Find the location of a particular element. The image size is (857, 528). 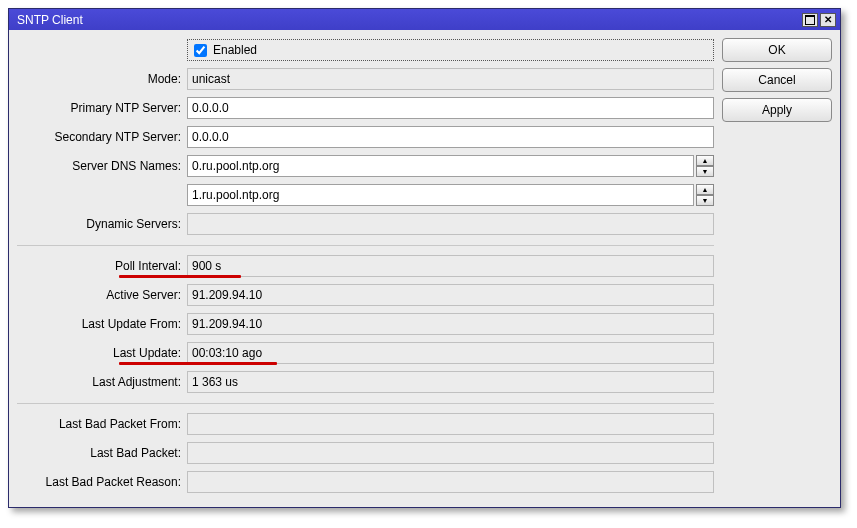

enabled-label: Enabled is located at coordinates (235, 50).